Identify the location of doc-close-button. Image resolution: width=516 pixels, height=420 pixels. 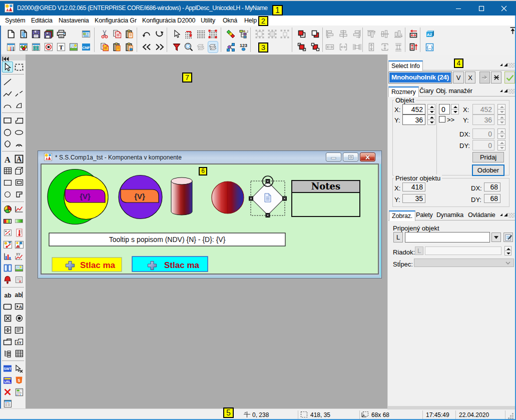
(367, 157).